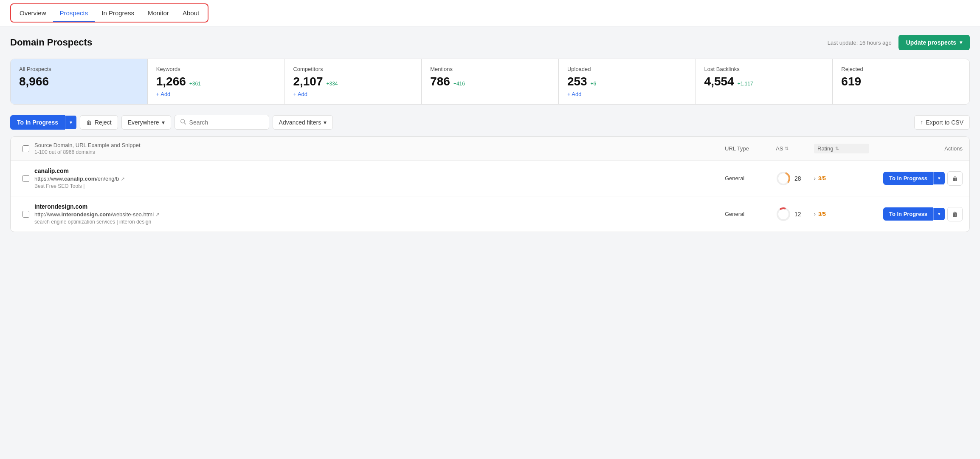  Describe the element at coordinates (43, 122) in the screenshot. I see `to-in-progress-split-button: To In Progress ▾` at that location.